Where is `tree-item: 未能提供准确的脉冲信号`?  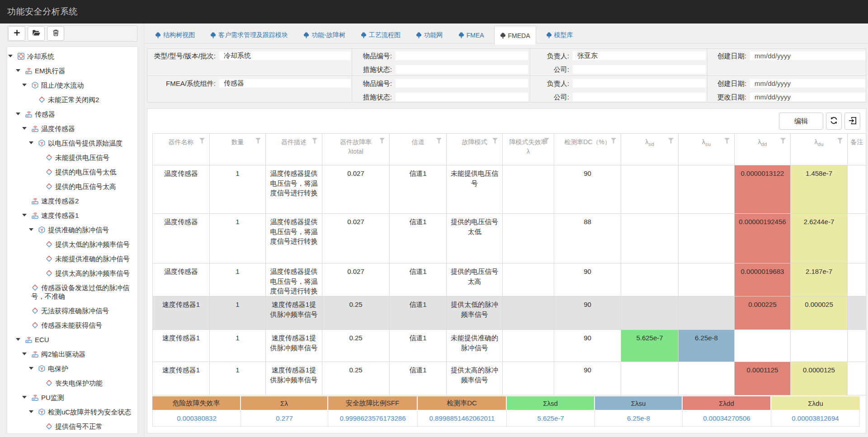 tree-item: 未能提供准确的脉冲信号 is located at coordinates (72, 258).